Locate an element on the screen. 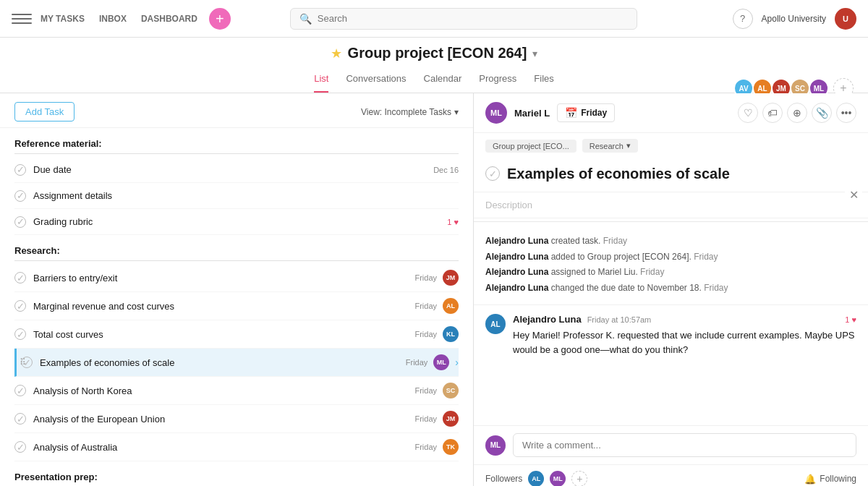 The image size is (868, 486). bell-icon: 🔔 is located at coordinates (810, 479).